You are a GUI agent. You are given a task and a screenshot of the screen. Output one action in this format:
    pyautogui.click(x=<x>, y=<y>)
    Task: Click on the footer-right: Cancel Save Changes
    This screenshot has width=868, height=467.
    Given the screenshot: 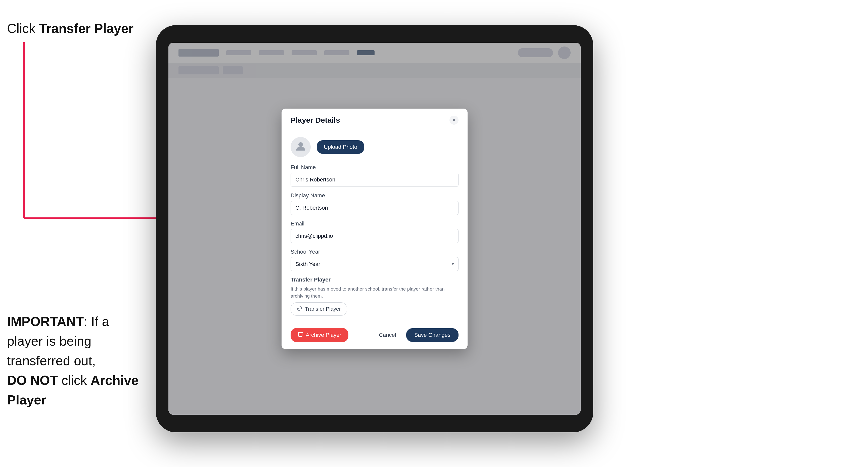 What is the action you would take?
    pyautogui.click(x=416, y=335)
    